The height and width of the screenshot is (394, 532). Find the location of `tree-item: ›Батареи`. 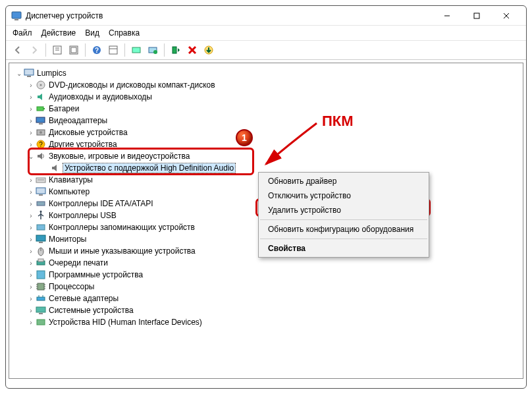

tree-item: ›Батареи is located at coordinates (266, 109).